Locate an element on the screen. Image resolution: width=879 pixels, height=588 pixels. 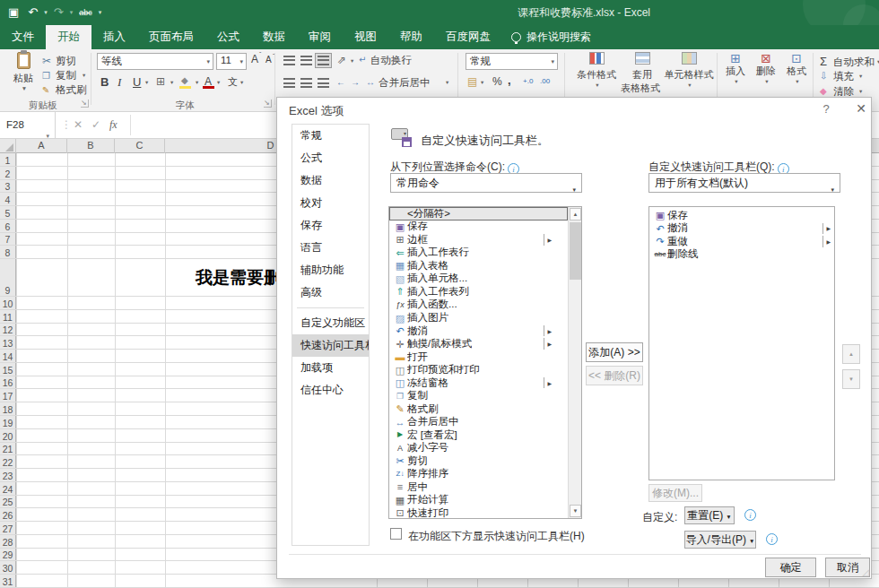
format-cells-button: ⊡ 格式 ▾ is located at coordinates (796, 68).